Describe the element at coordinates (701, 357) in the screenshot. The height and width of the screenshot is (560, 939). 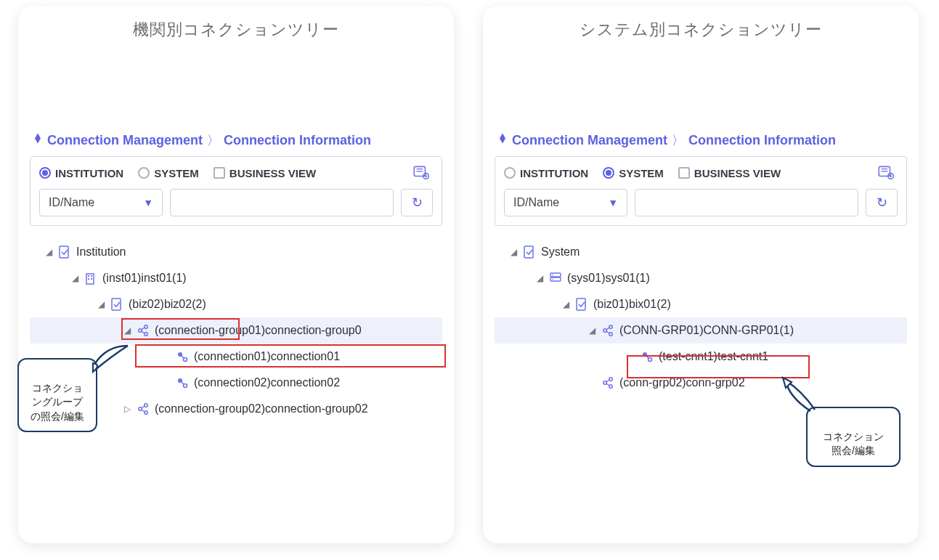
I see `tree-node-test-cnnt: (test-cnnt1)test-cnnt1` at that location.